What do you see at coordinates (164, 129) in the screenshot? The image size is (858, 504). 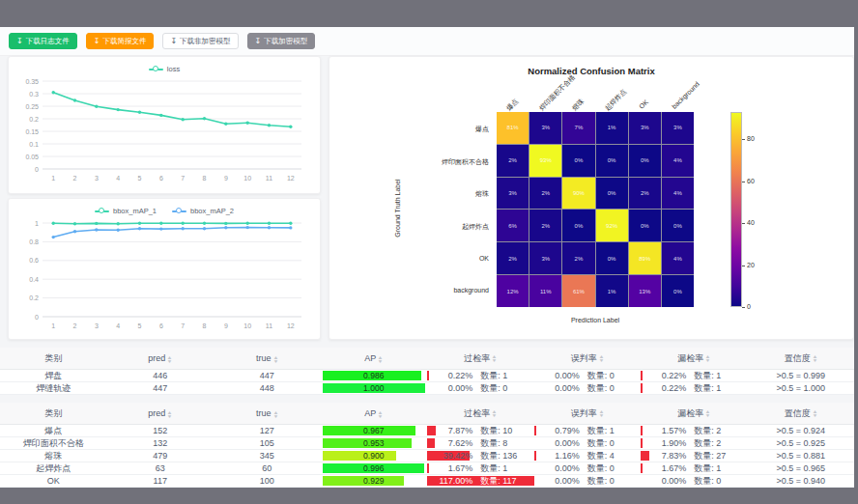 I see `loss-chart: 00.050.10.150.20.250.30.3512345678910111…` at bounding box center [164, 129].